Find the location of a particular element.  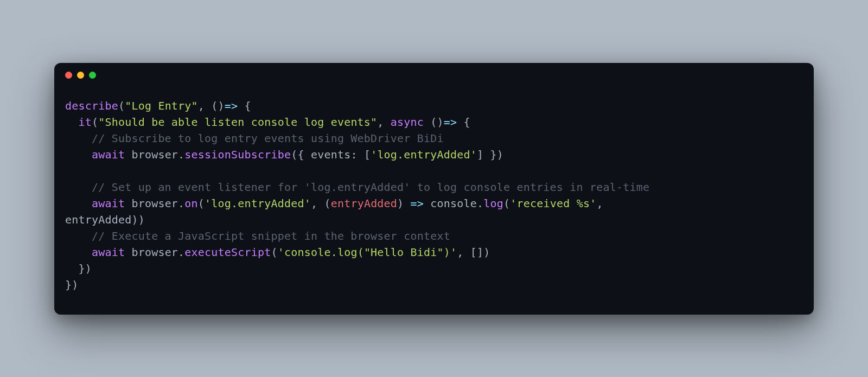

code-line: it("Should be able listen console log ev… is located at coordinates (434, 122).